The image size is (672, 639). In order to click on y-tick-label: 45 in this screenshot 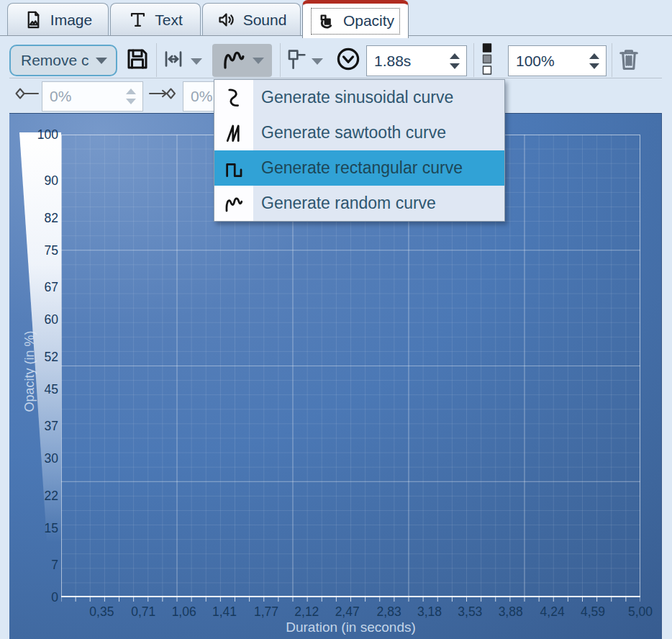, I will do `click(34, 390)`.